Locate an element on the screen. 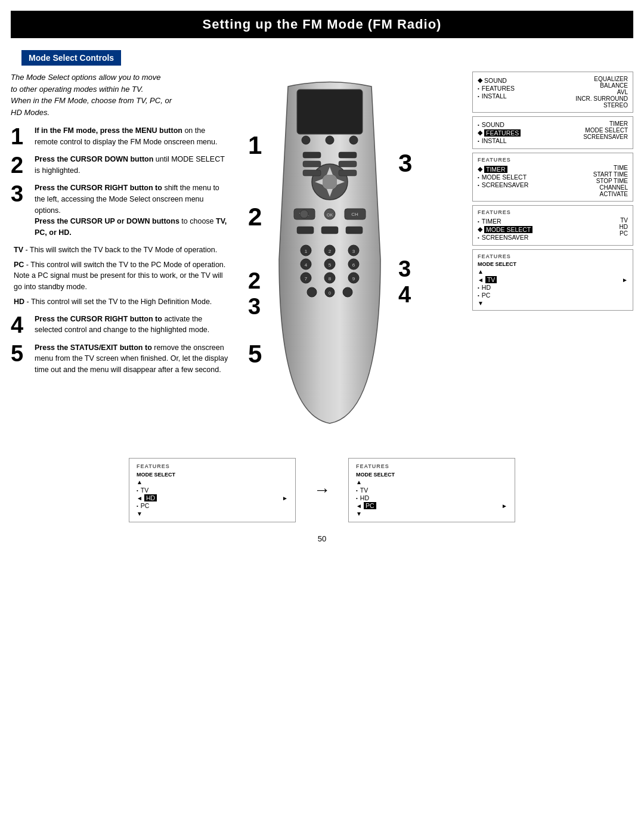 This screenshot has width=644, height=833. page-number: 50 is located at coordinates (322, 539).